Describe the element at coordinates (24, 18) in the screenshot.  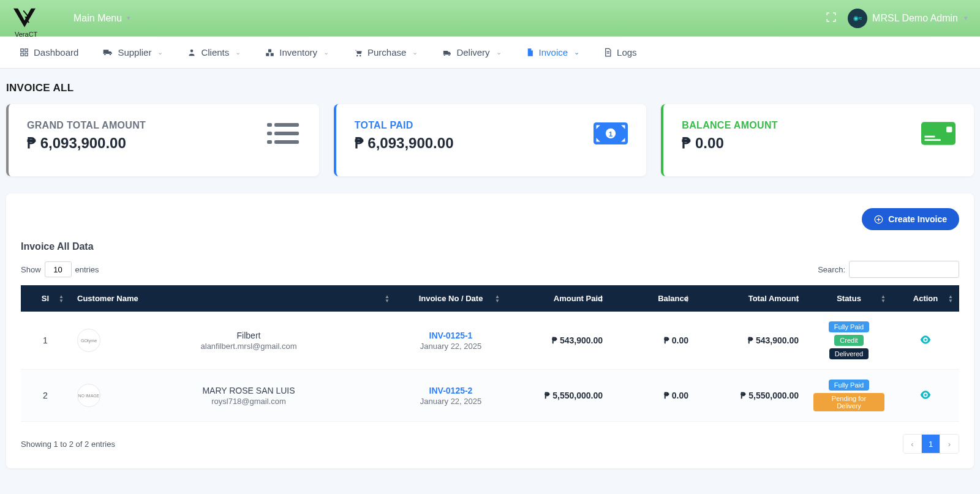
I see `brand-logo: VeraCT` at that location.